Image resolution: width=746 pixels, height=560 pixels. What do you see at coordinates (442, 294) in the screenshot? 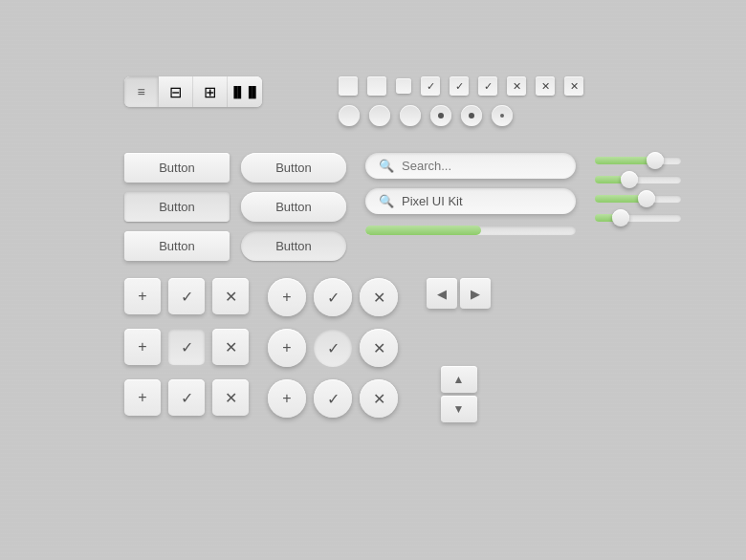
I see `arrow-left-icon: ◀` at bounding box center [442, 294].